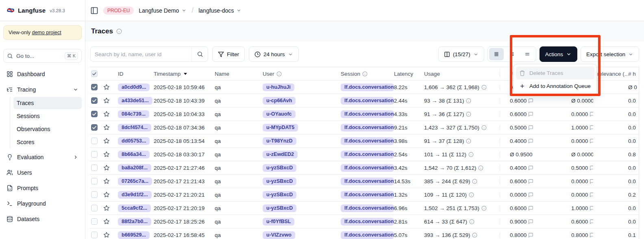 This screenshot has height=239, width=644. I want to click on sidebar-item-prompts: Prompts, so click(42, 188).